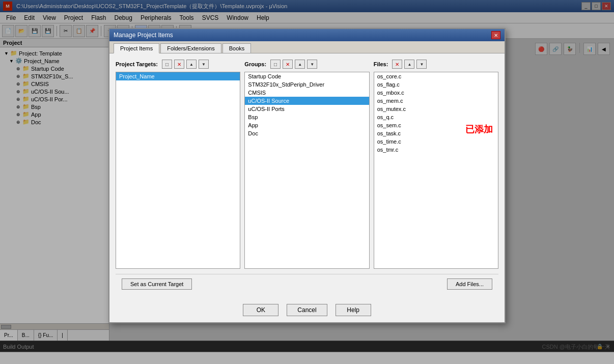  What do you see at coordinates (178, 65) in the screenshot?
I see `project-targets-header: Project Targets:` at bounding box center [178, 65].